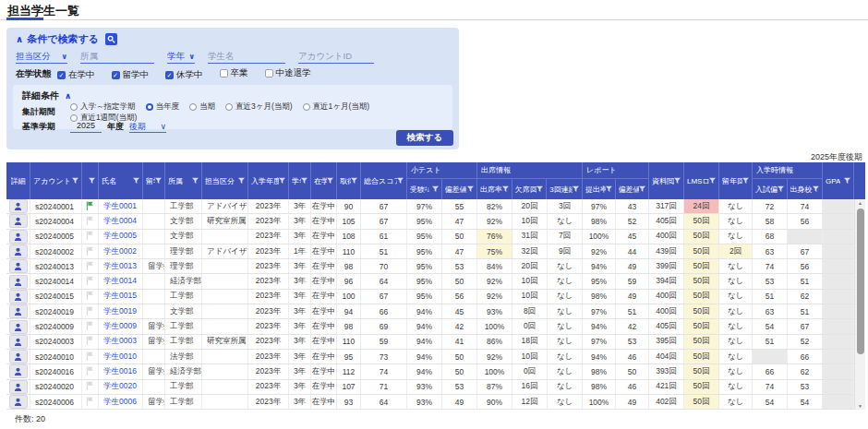 This screenshot has height=429, width=868. Describe the element at coordinates (425, 189) in the screenshot. I see `column-header-quiz_rate: 受験率↓` at that location.